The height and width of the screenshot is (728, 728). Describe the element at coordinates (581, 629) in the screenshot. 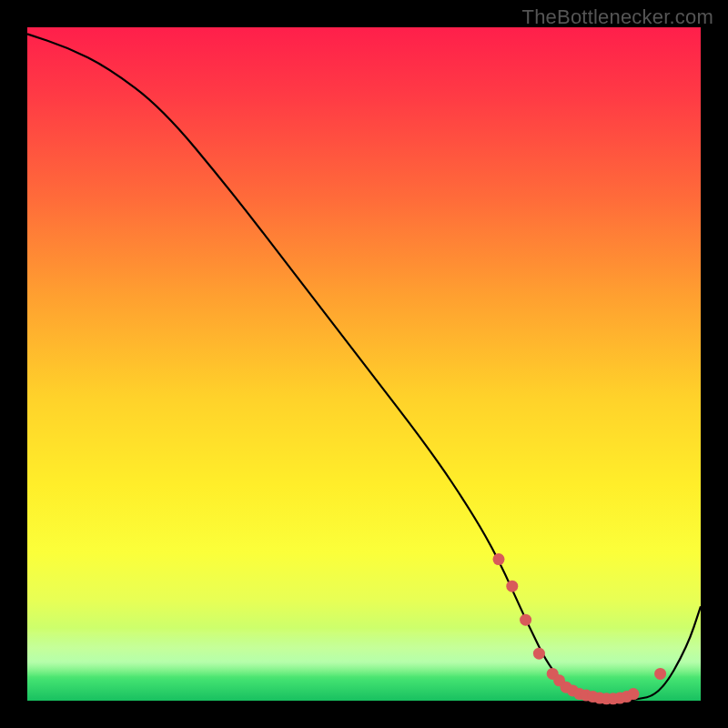

I see `optimal-range-dots` at that location.